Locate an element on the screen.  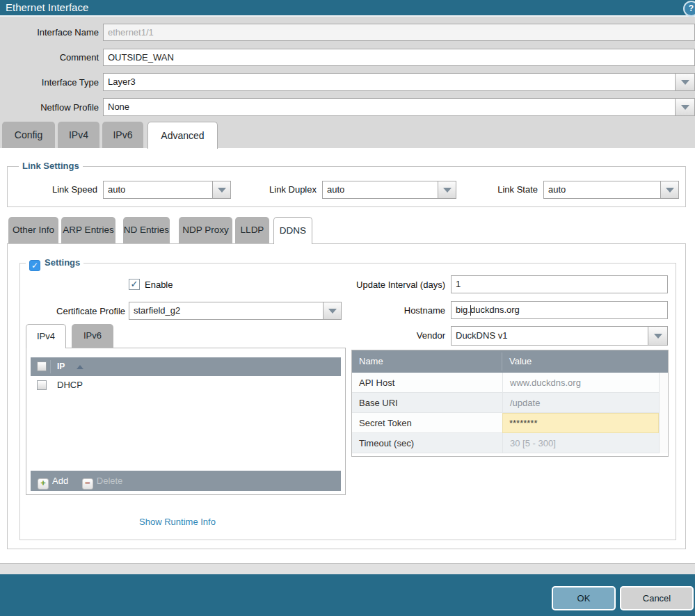
cancel-button: Cancel is located at coordinates (657, 598).